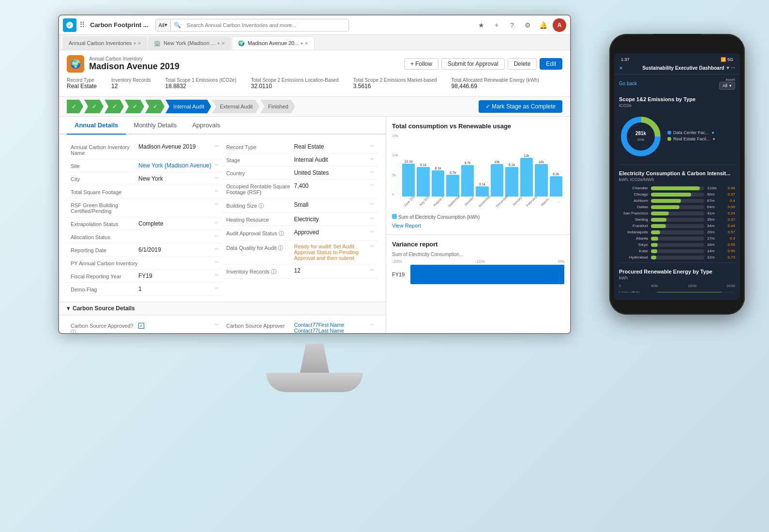  I want to click on search-bar: All ▾ 🔍, so click(252, 25).